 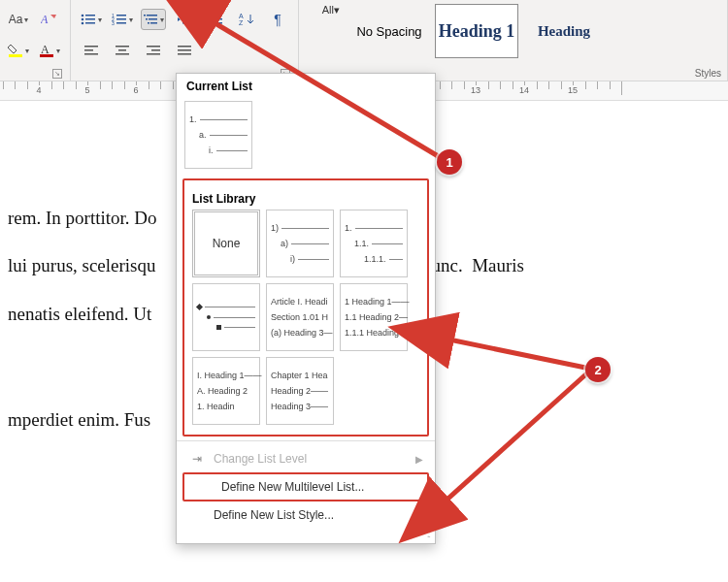 What do you see at coordinates (122, 19) in the screenshot?
I see `numbering-button: 123▾` at bounding box center [122, 19].